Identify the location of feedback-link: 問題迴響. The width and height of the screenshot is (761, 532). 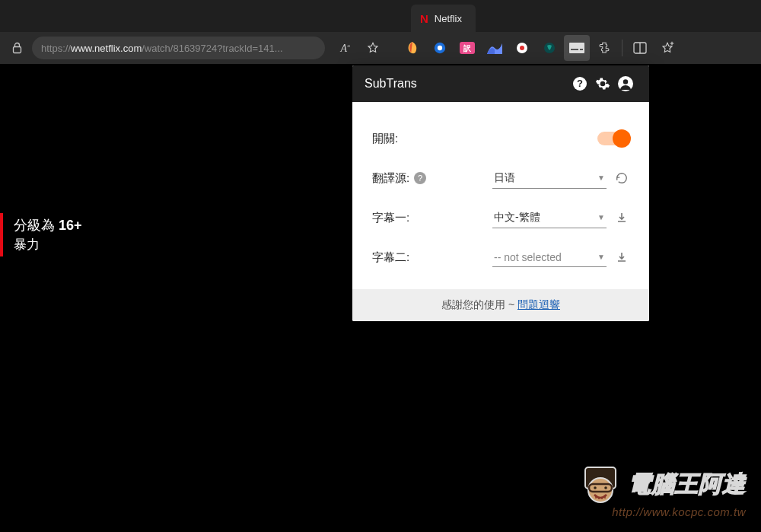
(539, 304).